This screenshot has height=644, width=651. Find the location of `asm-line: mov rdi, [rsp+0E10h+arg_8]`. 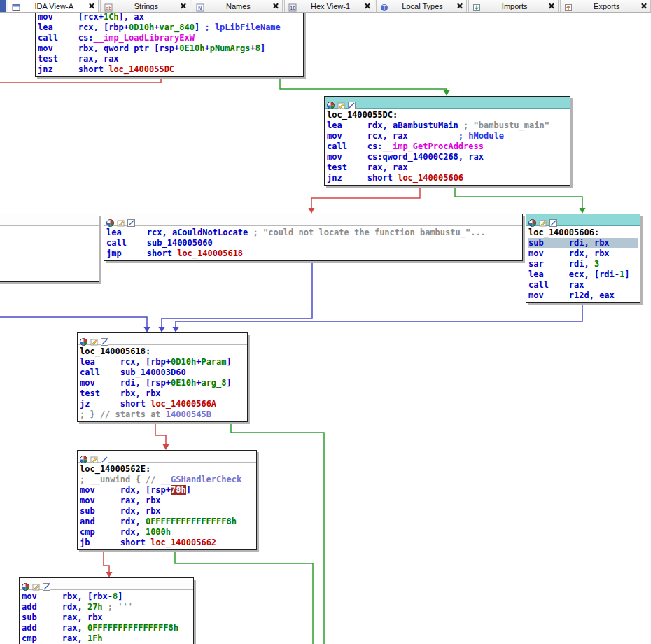

asm-line: mov rdi, [rsp+0E10h+arg_8] is located at coordinates (162, 384).